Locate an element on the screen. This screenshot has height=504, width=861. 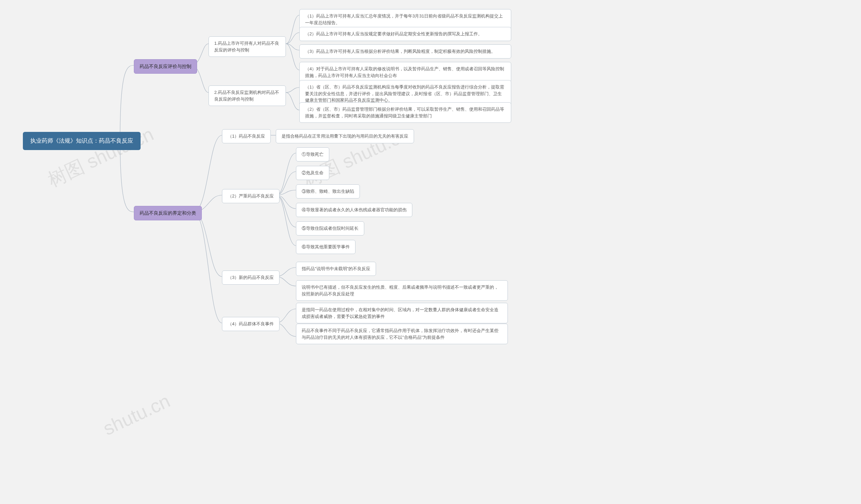
b1-1-leaf-4: （4）对于药品上市许可持有人采取的修改说明书，以及暂停药品生产、销售、使用或者召… is located at coordinates (405, 72).